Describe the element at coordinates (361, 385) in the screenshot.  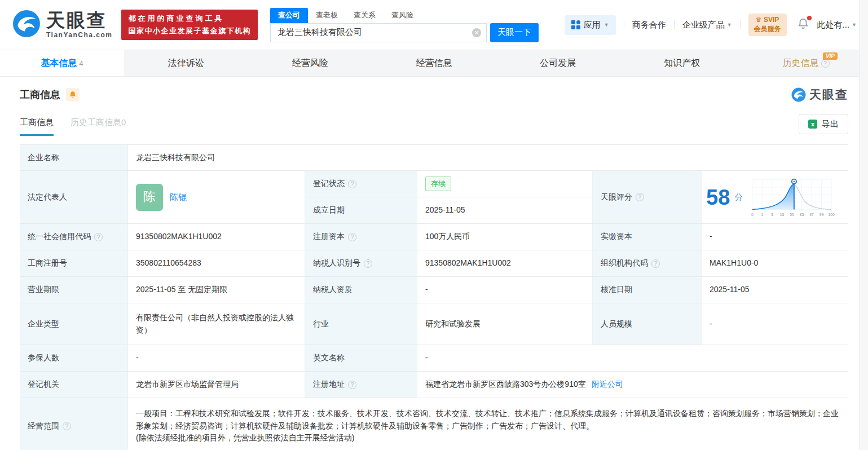
I see `field-label: 注册地址?` at that location.